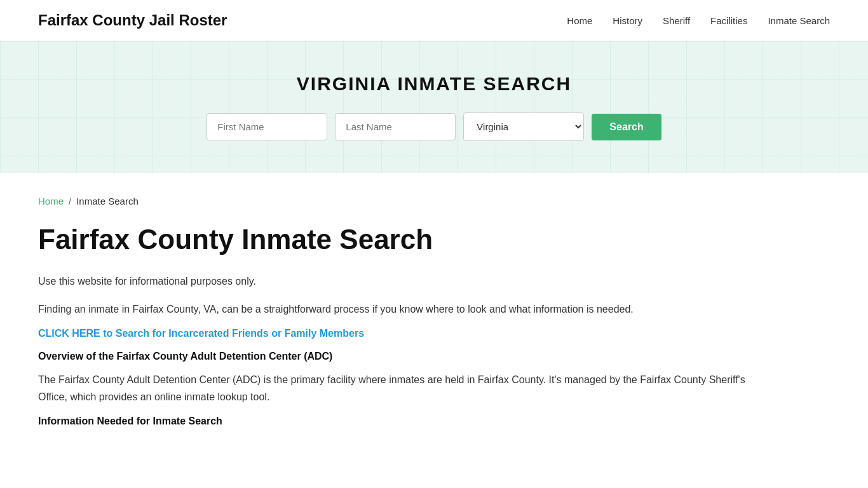 The width and height of the screenshot is (868, 488). I want to click on info-needed-heading: Information Needed for Inmate Search, so click(394, 421).